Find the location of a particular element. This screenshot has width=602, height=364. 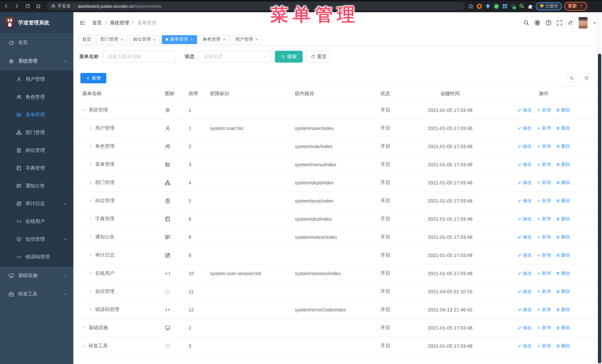

menu-name-input: 请输入菜单名称 is located at coordinates (139, 57).